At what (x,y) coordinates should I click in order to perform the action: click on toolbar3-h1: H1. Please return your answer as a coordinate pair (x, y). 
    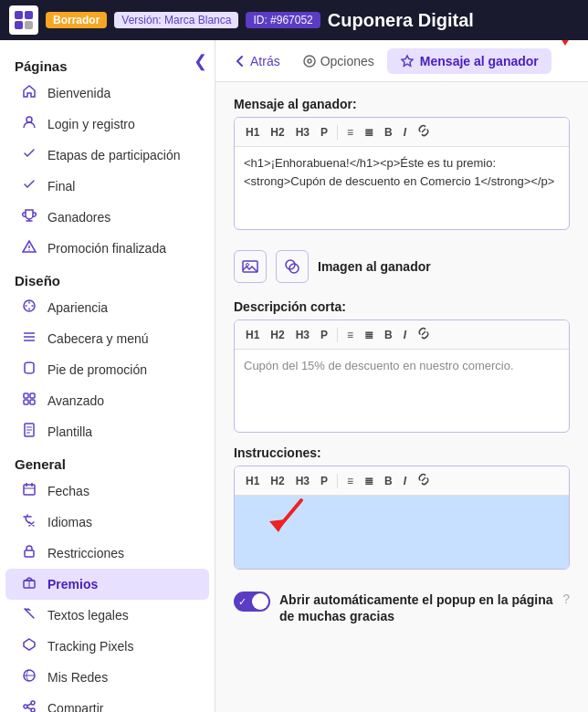
    Looking at the image, I should click on (252, 481).